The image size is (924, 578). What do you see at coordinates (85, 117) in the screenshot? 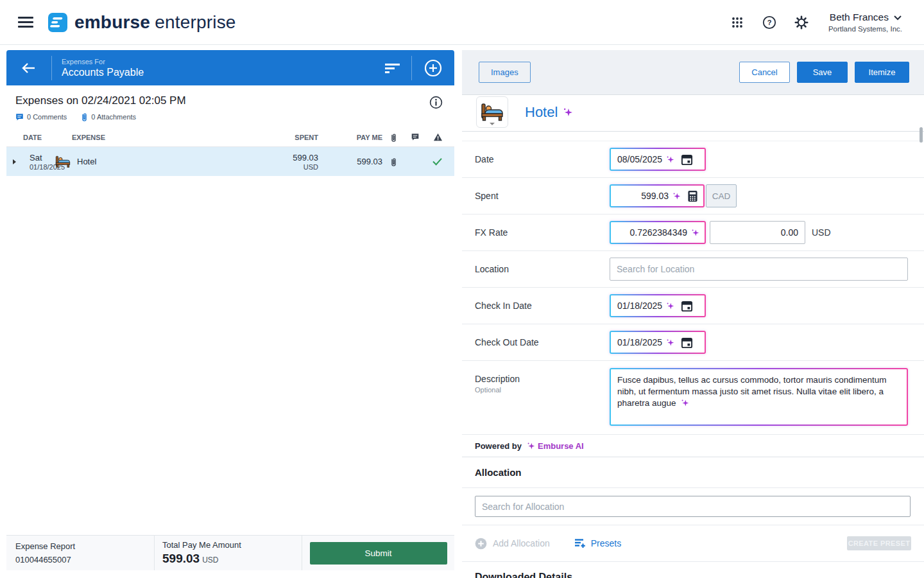
I see `paperclip-icon` at bounding box center [85, 117].